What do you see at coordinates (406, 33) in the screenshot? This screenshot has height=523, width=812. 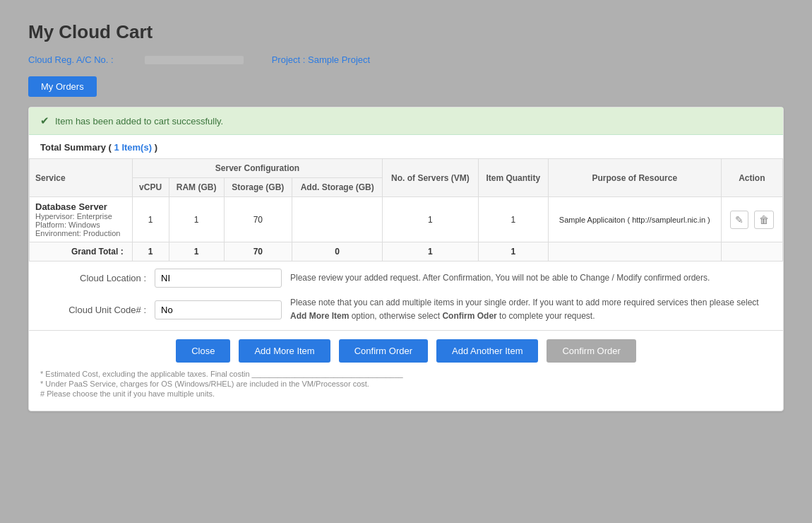 I see `page-title: My Cloud Cart` at bounding box center [406, 33].